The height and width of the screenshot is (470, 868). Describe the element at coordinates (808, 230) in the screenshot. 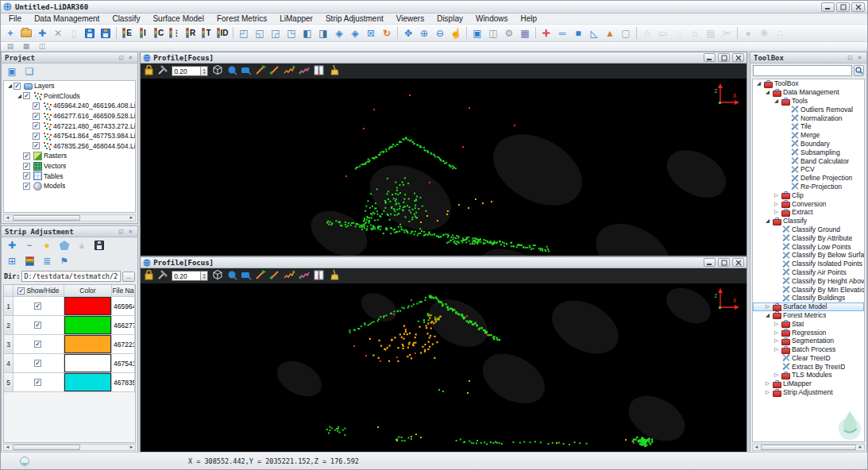

I see `tree-item-classify-ground: Classify Ground` at that location.